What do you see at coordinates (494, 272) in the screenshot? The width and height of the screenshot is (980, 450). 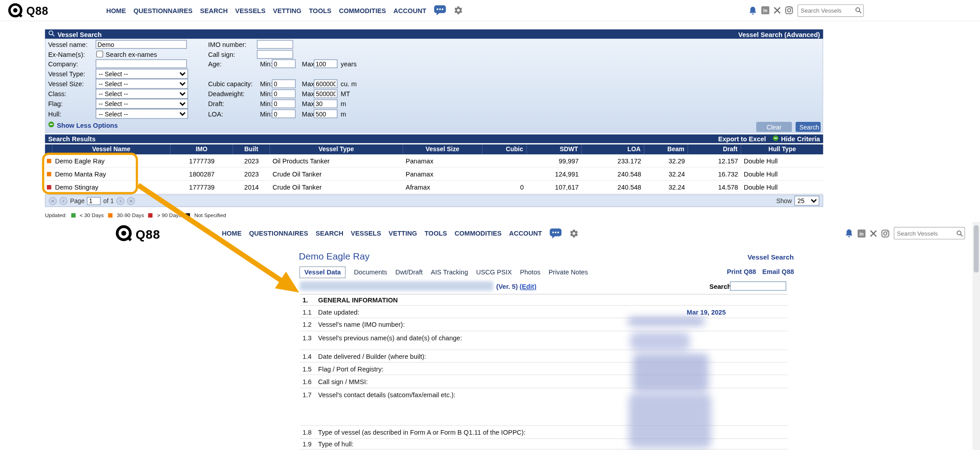 I see `tab-uscg-psix: USCG PSIX` at bounding box center [494, 272].